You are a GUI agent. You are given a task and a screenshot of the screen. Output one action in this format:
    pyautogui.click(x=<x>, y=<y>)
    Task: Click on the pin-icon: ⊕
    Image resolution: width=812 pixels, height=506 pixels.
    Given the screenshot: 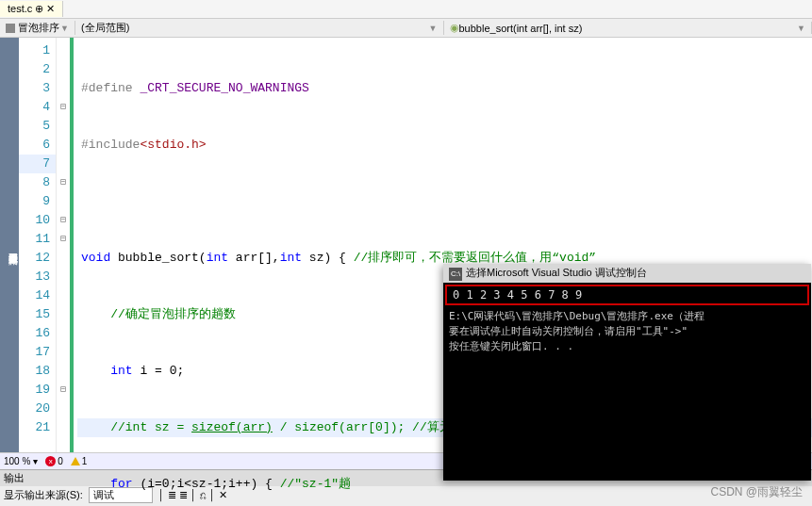 What is the action you would take?
    pyautogui.click(x=40, y=8)
    